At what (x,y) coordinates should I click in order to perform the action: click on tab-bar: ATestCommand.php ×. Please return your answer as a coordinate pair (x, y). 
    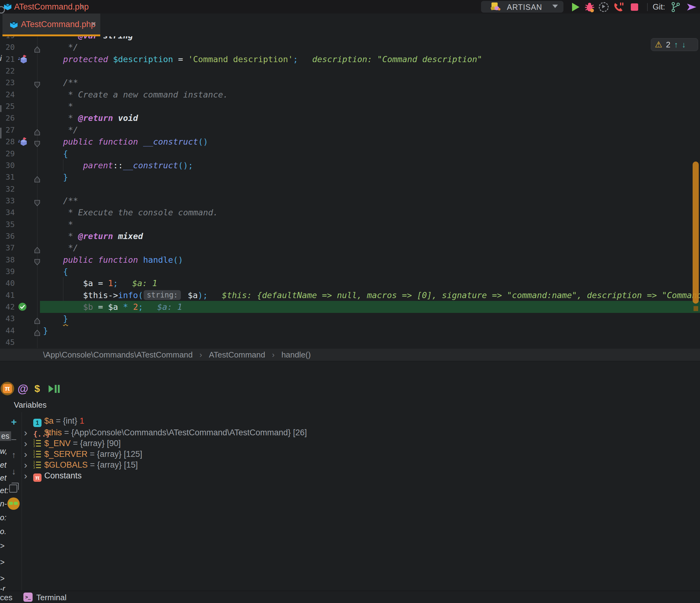
    Looking at the image, I should click on (350, 25).